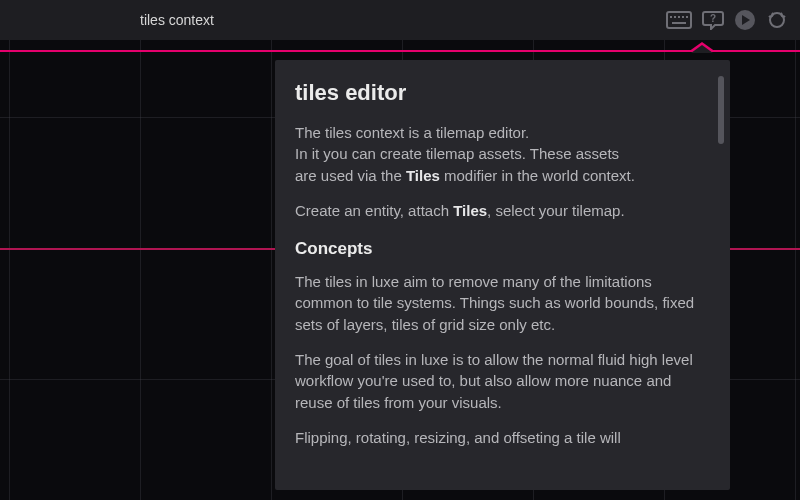  I want to click on panel-pointer-fill, so click(702, 49).